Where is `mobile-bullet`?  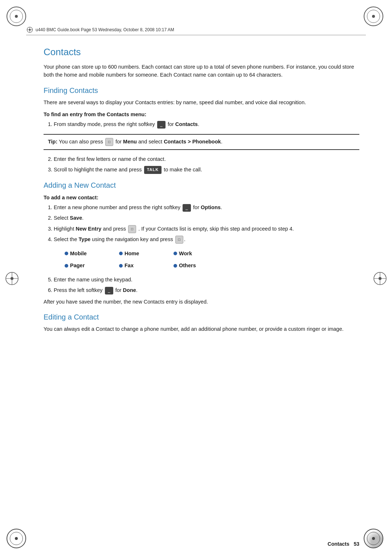 mobile-bullet is located at coordinates (66, 253).